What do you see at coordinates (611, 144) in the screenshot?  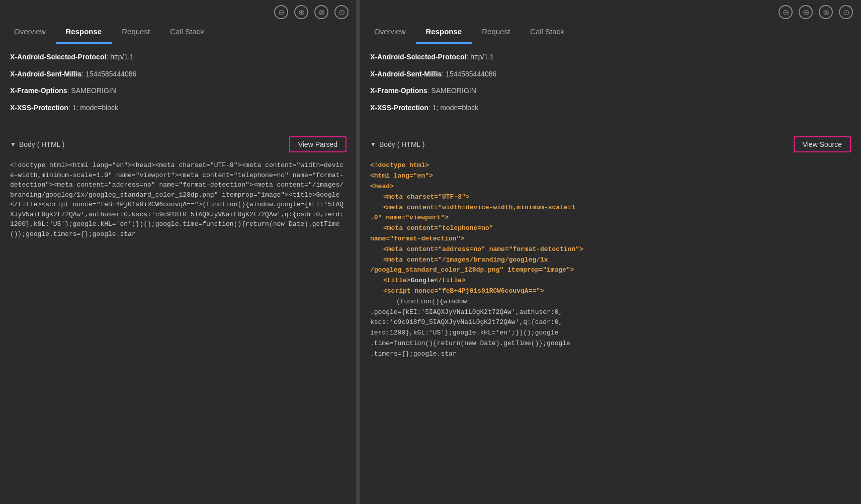 I see `right-body-header: ▼ Body ( HTML ) View Source` at bounding box center [611, 144].